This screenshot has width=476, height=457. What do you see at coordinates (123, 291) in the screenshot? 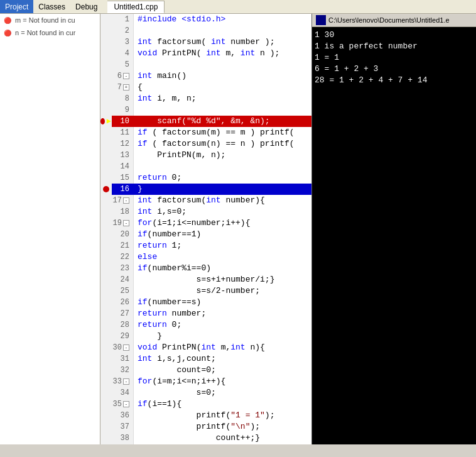
I see `line-number: 25` at bounding box center [123, 291].